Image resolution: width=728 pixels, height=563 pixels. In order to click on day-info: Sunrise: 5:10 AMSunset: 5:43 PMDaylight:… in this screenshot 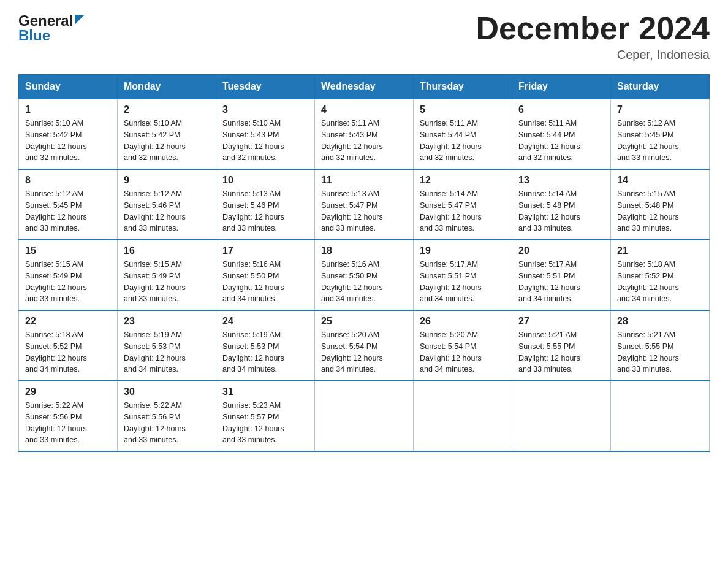, I will do `click(254, 140)`.